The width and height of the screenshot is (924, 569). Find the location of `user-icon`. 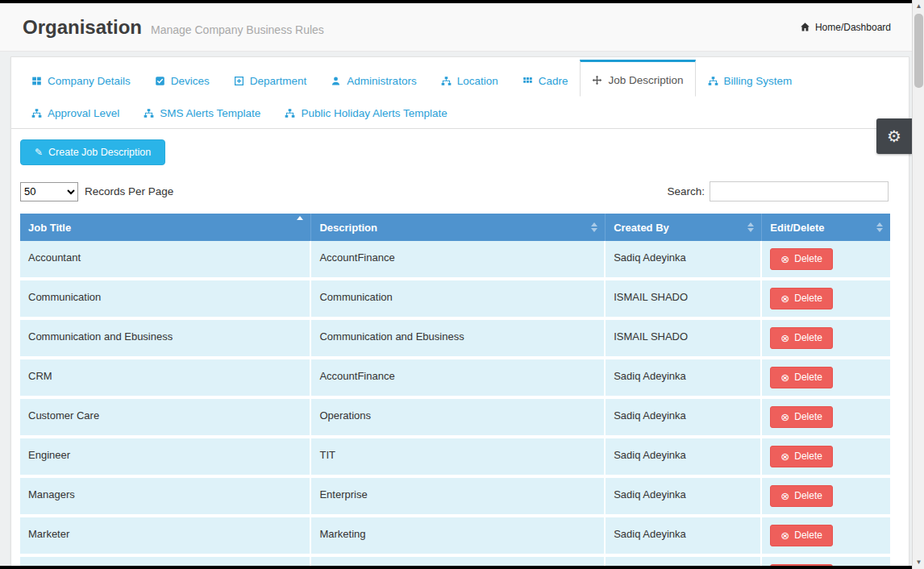

user-icon is located at coordinates (335, 81).